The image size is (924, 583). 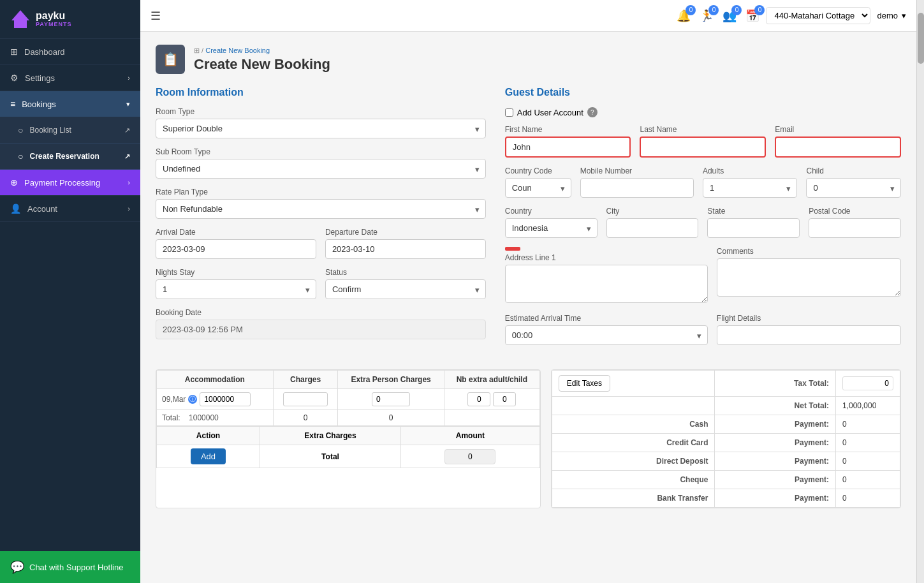 I want to click on state-group: State, so click(x=754, y=222).